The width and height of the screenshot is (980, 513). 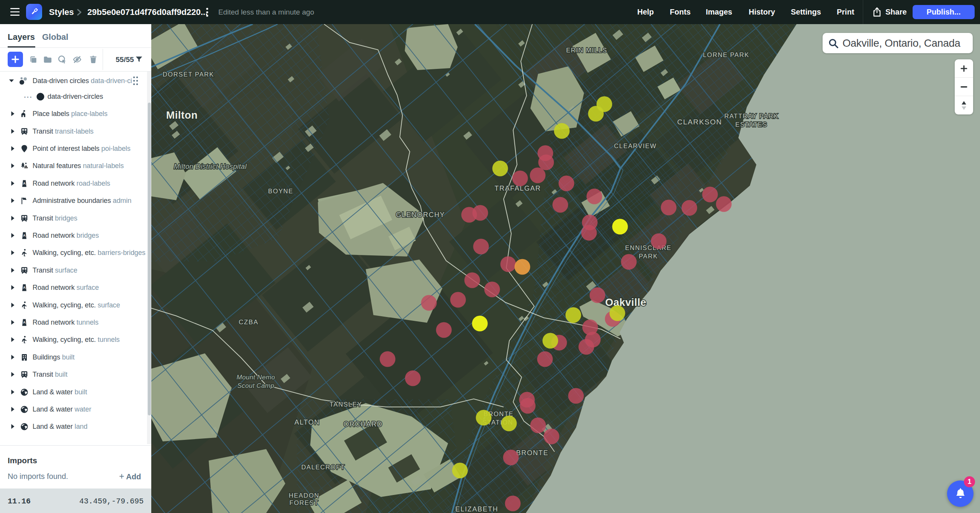 What do you see at coordinates (256, 377) in the screenshot?
I see `svg-text: Mount Nemo` at bounding box center [256, 377].